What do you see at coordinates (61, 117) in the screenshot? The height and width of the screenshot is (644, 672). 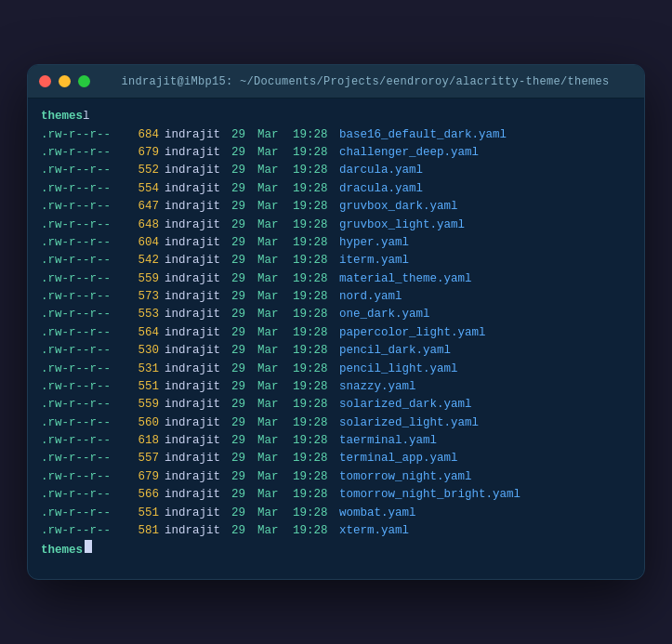 I see `prompt-dir-1: themes` at bounding box center [61, 117].